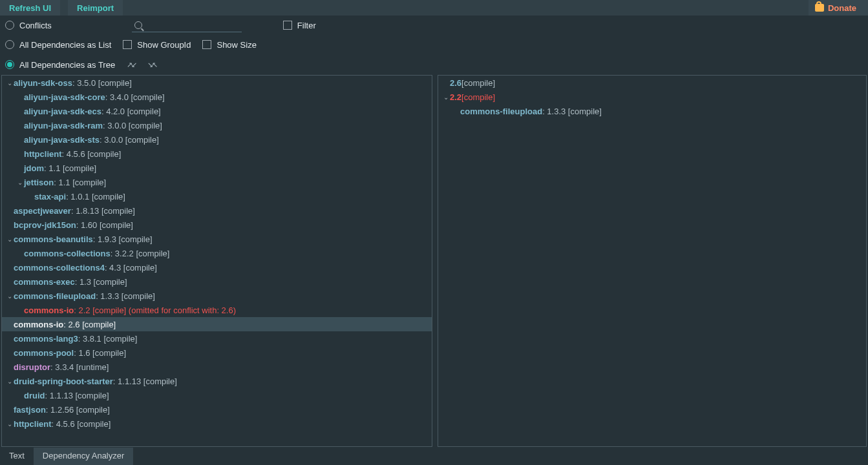 The height and width of the screenshot is (465, 868). Describe the element at coordinates (217, 253) in the screenshot. I see `tree-row: commons-collections : 3.2.2 [compile]` at that location.